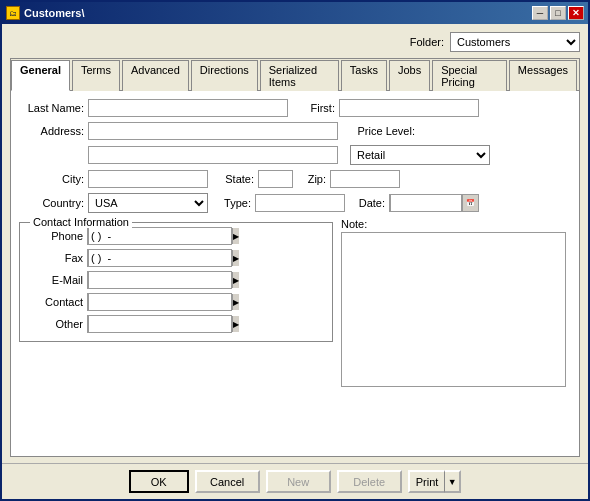 Image resolution: width=590 pixels, height=501 pixels. What do you see at coordinates (236, 258) in the screenshot?
I see `fax-arrow-button: ▶` at bounding box center [236, 258].